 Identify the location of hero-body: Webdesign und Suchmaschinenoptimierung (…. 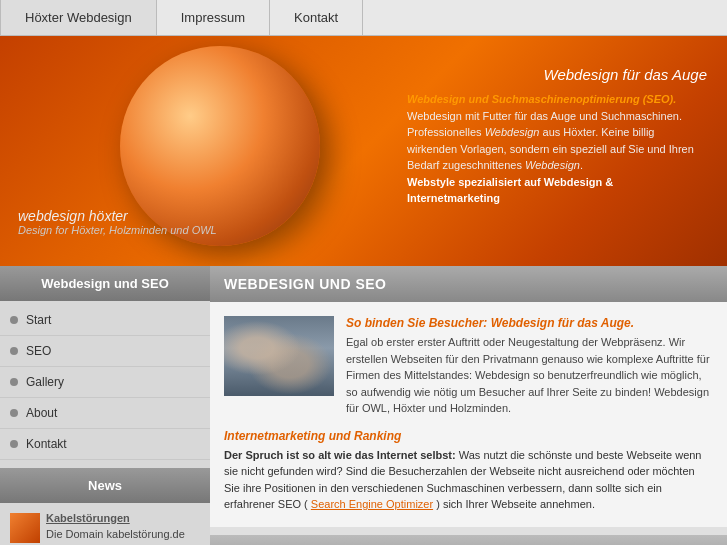
(557, 149).